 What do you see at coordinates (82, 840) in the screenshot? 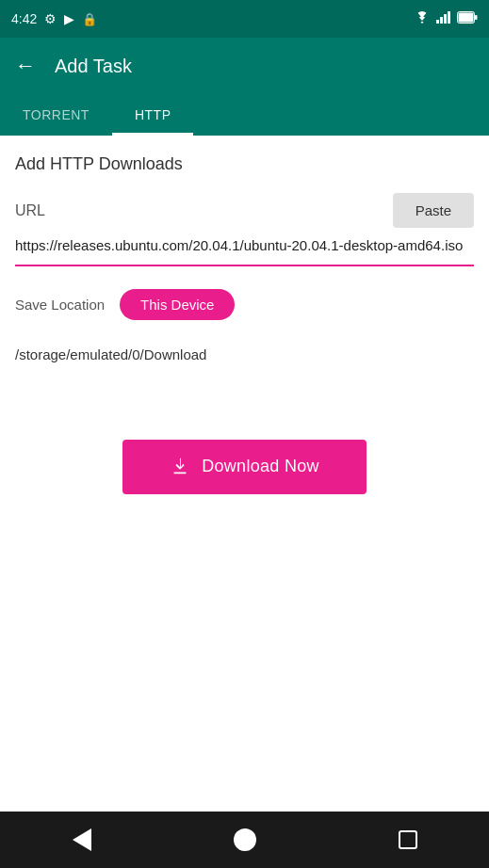
I see `nav-back-button` at bounding box center [82, 840].